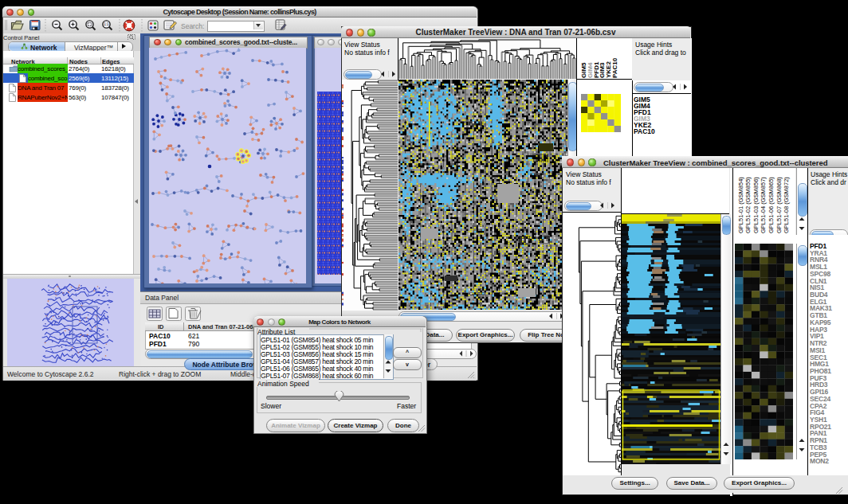  Describe the element at coordinates (771, 205) in the screenshot. I see `svg-text: GPL51-06 (GSM865)` at that location.